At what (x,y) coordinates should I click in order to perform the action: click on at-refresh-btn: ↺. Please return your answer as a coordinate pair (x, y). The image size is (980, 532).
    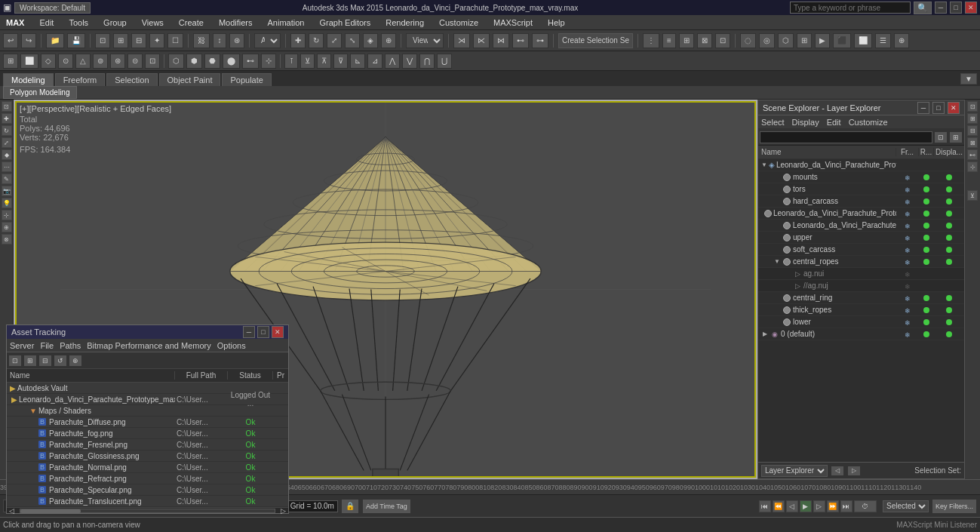
    Looking at the image, I should click on (60, 361).